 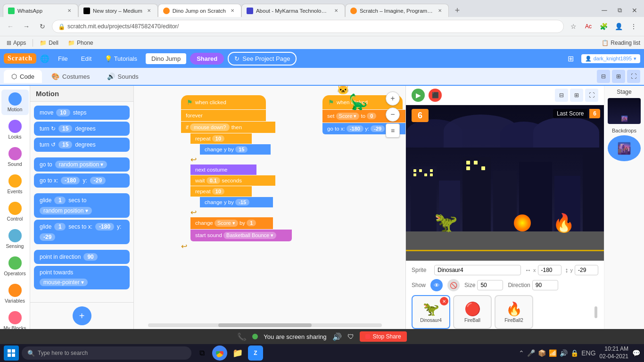 What do you see at coordinates (619, 26) in the screenshot?
I see `user-profile-button: 👤` at bounding box center [619, 26].